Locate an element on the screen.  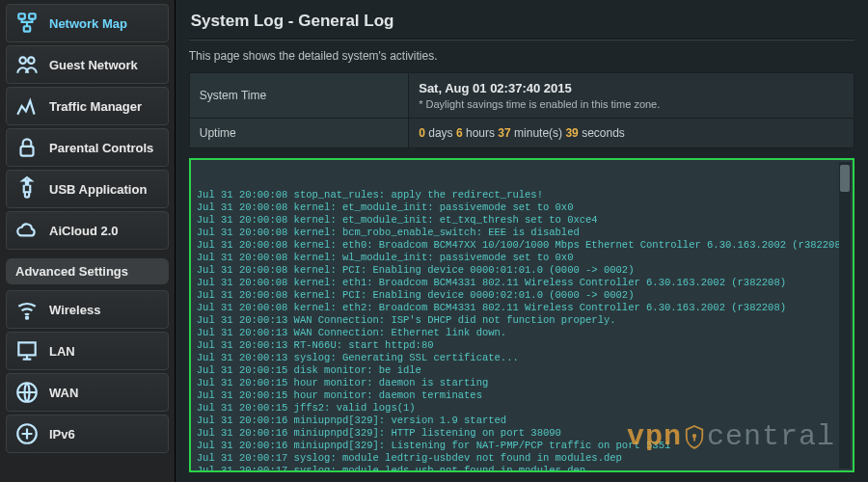
system-time-row: System Time Sat, Aug 01 02:37:40 2015 * … is located at coordinates (521, 96).